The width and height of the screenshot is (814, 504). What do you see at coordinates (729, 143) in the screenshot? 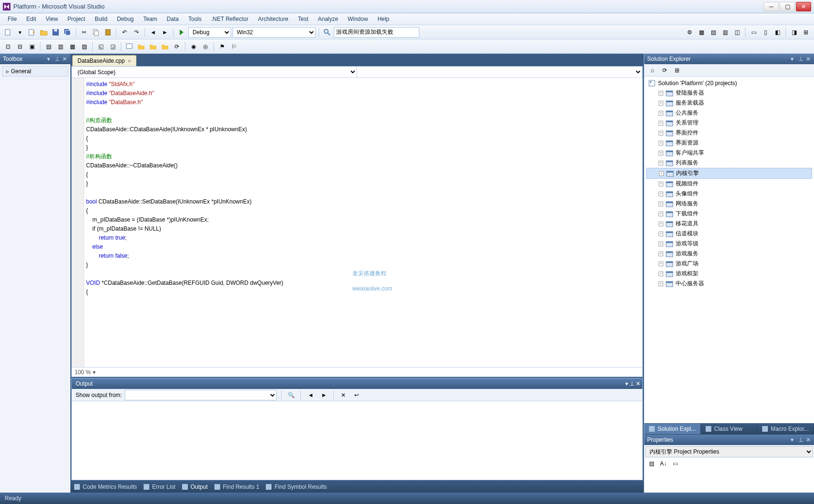
I see `project-5: +界面资源` at bounding box center [729, 143].